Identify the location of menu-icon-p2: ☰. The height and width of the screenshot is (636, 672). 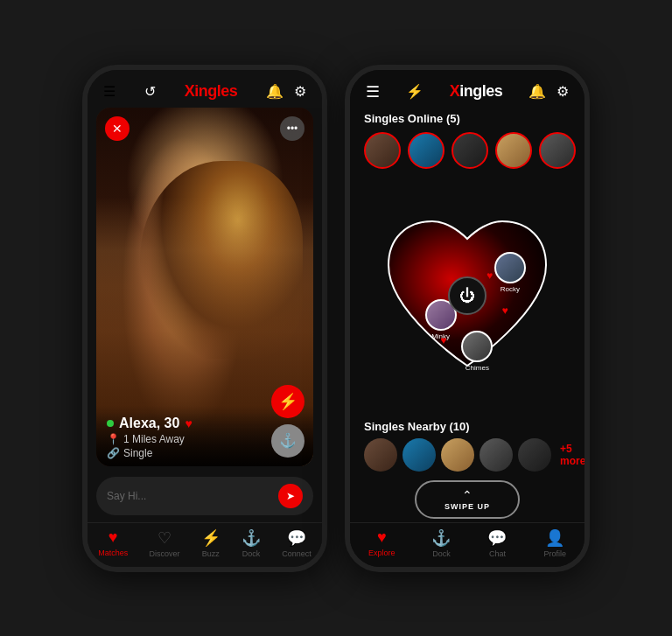
(373, 92).